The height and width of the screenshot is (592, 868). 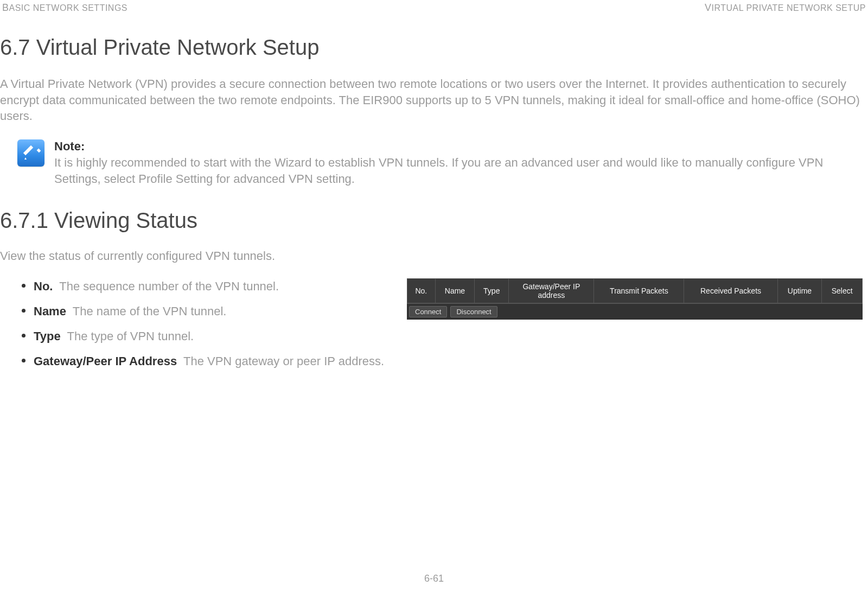 What do you see at coordinates (639, 291) in the screenshot?
I see `th-tx: Transmit Packets` at bounding box center [639, 291].